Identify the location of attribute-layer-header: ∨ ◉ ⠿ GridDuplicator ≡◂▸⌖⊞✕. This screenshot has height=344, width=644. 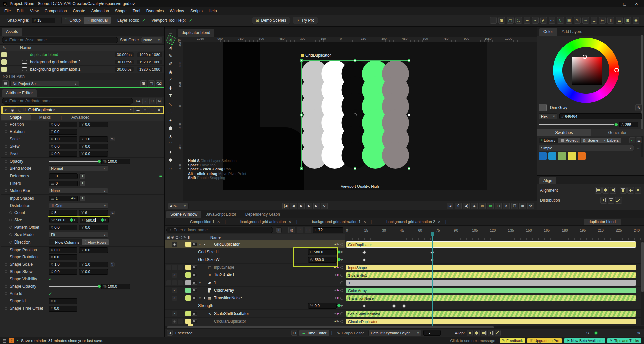
(82, 110).